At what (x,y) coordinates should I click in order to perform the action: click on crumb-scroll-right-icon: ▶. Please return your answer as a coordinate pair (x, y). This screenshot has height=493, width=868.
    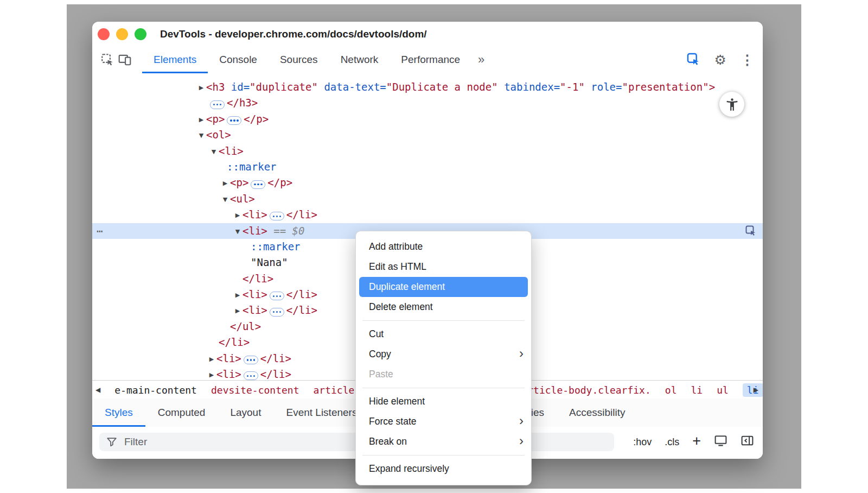
    Looking at the image, I should click on (756, 390).